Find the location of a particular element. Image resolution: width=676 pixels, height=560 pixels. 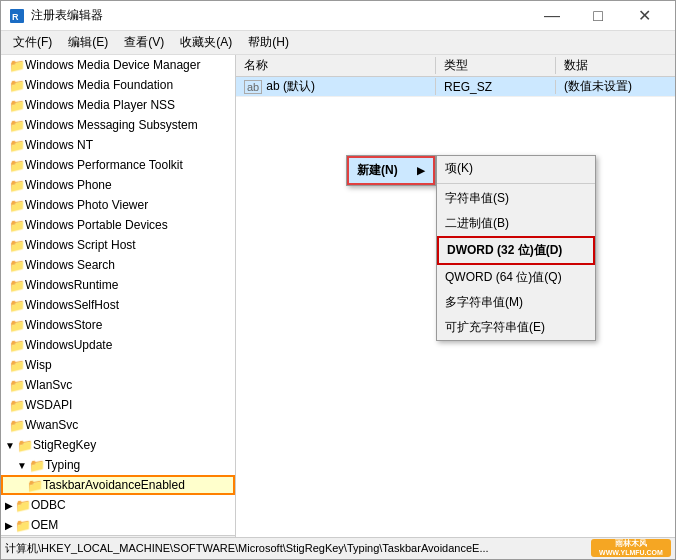

minimize-button: — is located at coordinates (552, 16).